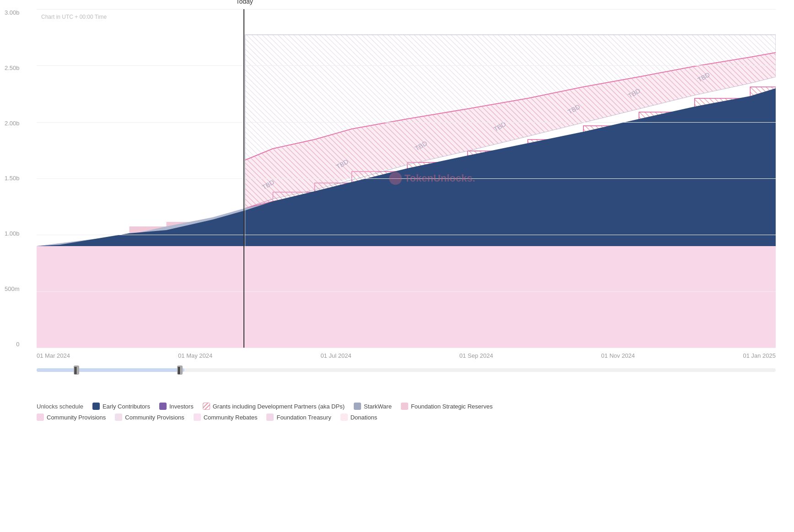  What do you see at coordinates (447, 406) in the screenshot?
I see `legend-item-foundation-strategic: Foundation Strategic Reserves` at bounding box center [447, 406].